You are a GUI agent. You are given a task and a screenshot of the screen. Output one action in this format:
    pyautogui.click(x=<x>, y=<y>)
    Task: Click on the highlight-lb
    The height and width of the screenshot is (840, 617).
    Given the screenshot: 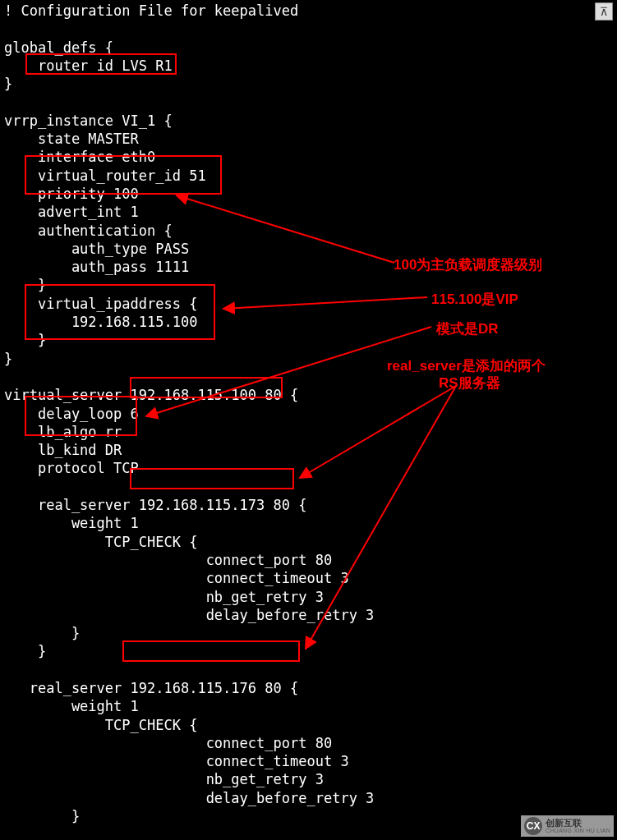 What is the action you would take?
    pyautogui.click(x=81, y=415)
    